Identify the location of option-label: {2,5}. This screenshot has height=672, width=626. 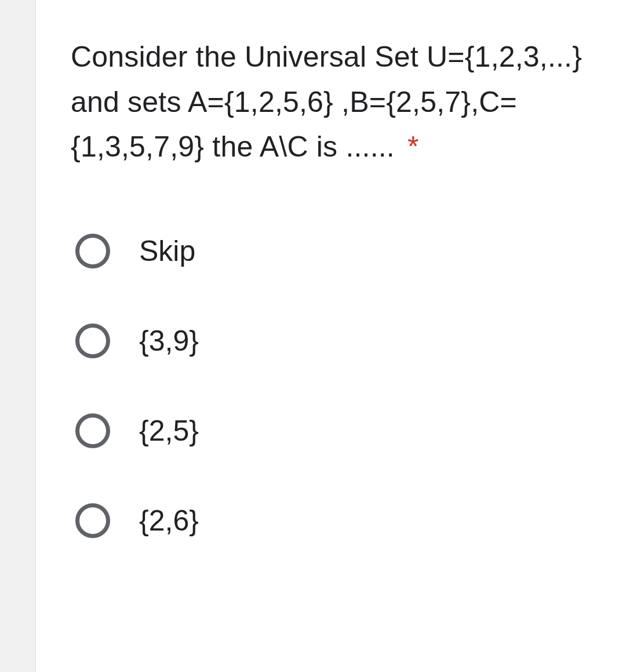
(169, 431).